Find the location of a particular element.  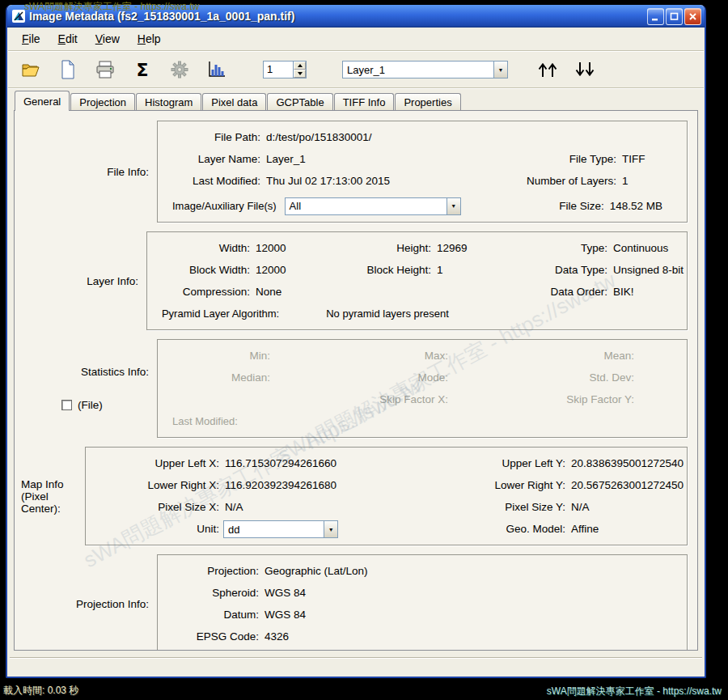

tab-general: General is located at coordinates (42, 100).